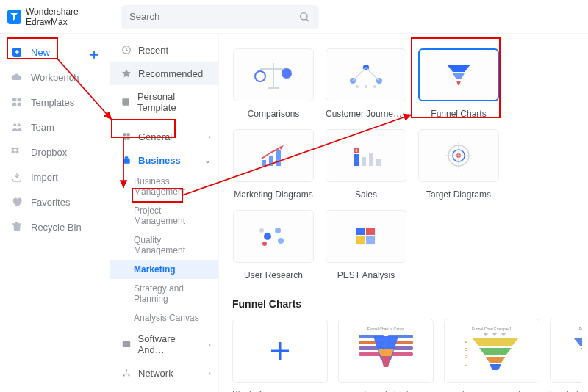  What do you see at coordinates (280, 351) in the screenshot?
I see `blank-thumb` at bounding box center [280, 351].